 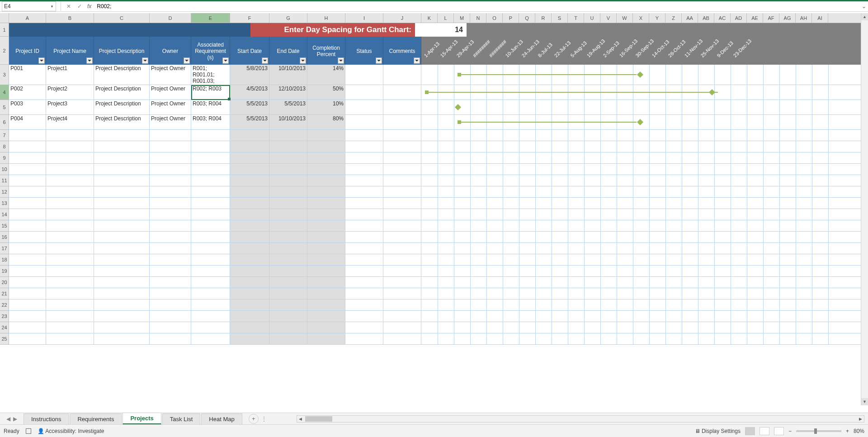 What do you see at coordinates (478, 18) in the screenshot?
I see `col-header-N: N` at bounding box center [478, 18].